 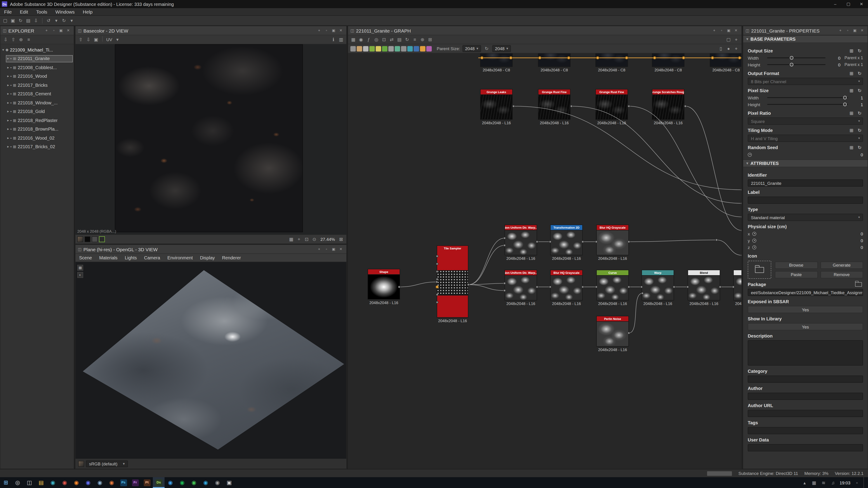 What do you see at coordinates (6, 483) in the screenshot?
I see `start-button: ⊞` at bounding box center [6, 483].